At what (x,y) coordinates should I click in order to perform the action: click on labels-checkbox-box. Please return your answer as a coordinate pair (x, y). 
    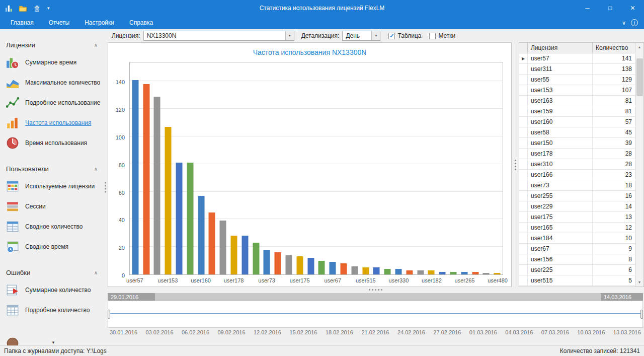
    Looking at the image, I should click on (433, 36).